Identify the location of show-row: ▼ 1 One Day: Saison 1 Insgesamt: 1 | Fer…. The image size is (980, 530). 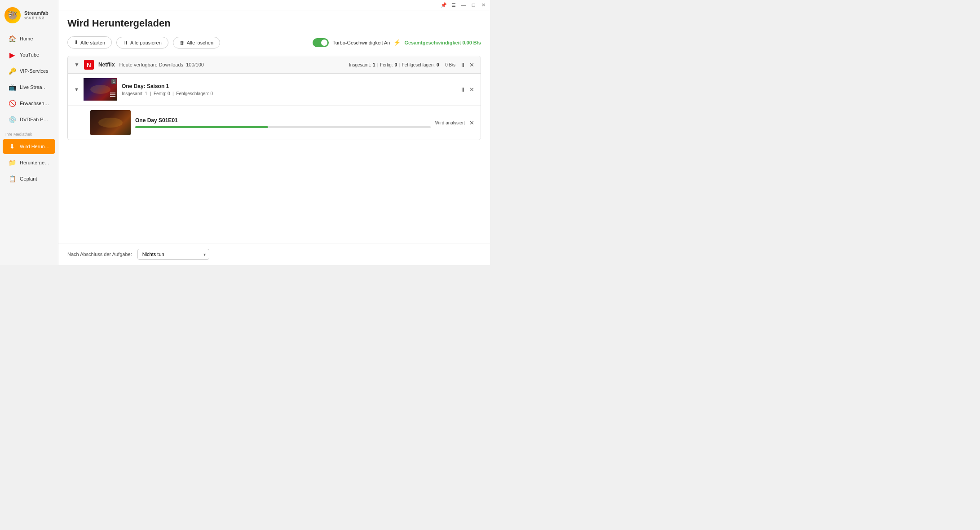
(274, 90).